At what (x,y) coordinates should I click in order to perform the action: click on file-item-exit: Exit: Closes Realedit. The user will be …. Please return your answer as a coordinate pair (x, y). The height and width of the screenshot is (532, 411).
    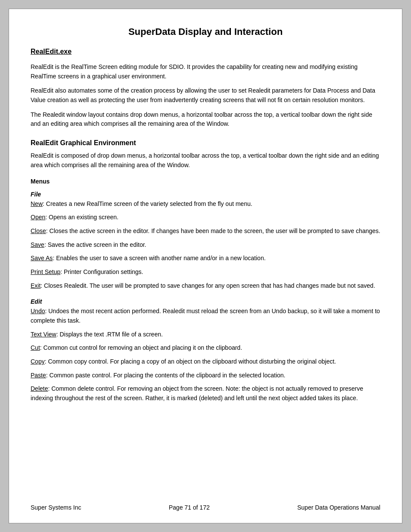
    Looking at the image, I should click on (206, 286).